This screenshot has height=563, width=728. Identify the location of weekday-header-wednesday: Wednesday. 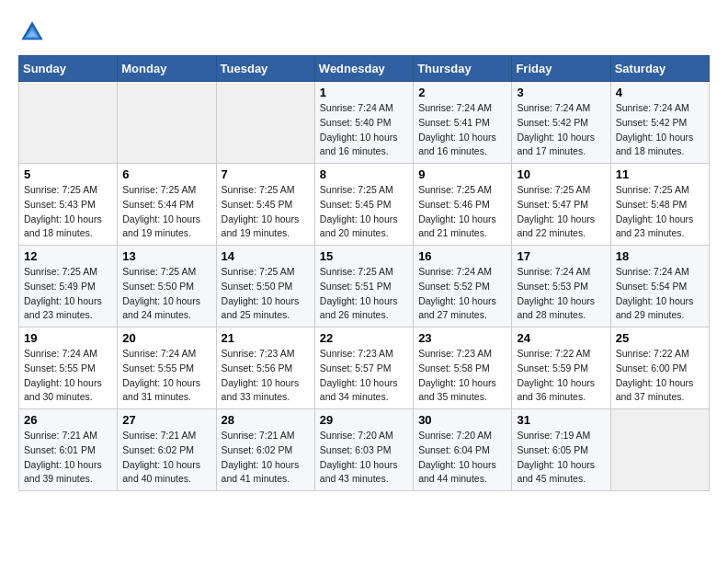
(364, 69).